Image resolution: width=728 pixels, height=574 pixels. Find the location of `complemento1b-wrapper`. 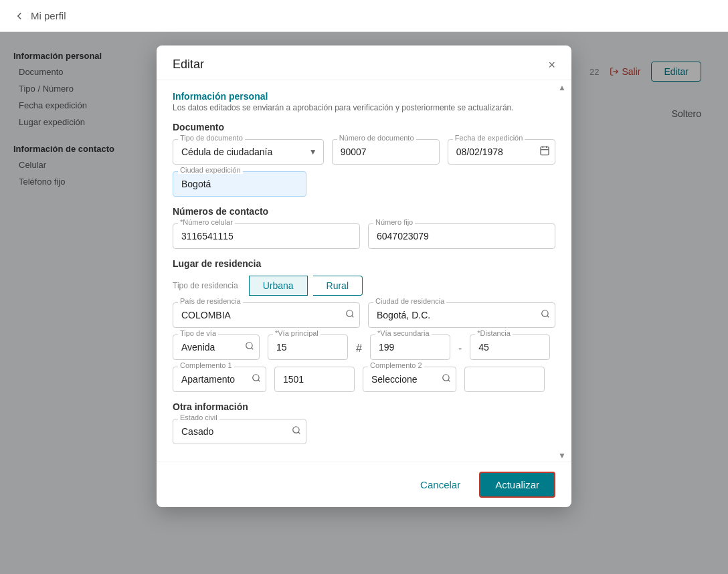

complemento1b-wrapper is located at coordinates (314, 379).